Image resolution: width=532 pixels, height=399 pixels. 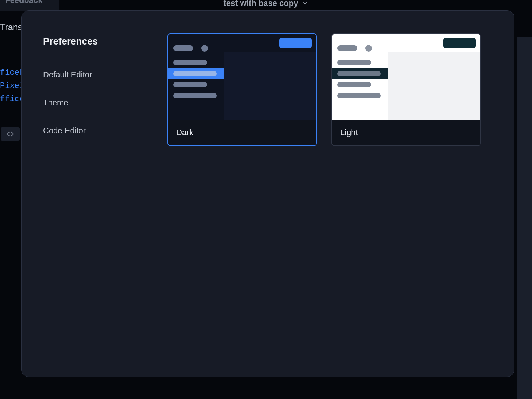 What do you see at coordinates (305, 3) in the screenshot?
I see `chevron-down-icon` at bounding box center [305, 3].